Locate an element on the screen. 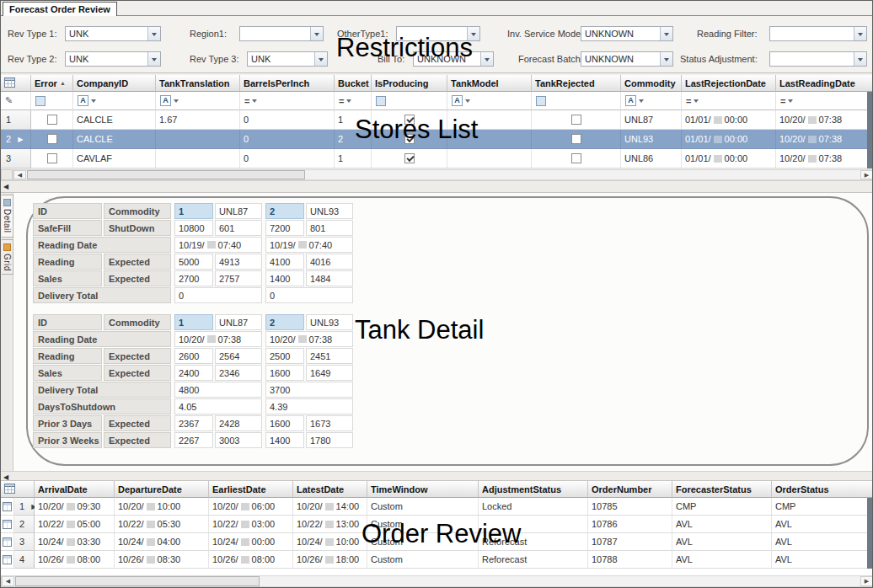 The image size is (873, 588). stores-filter-companyid: A is located at coordinates (115, 101).